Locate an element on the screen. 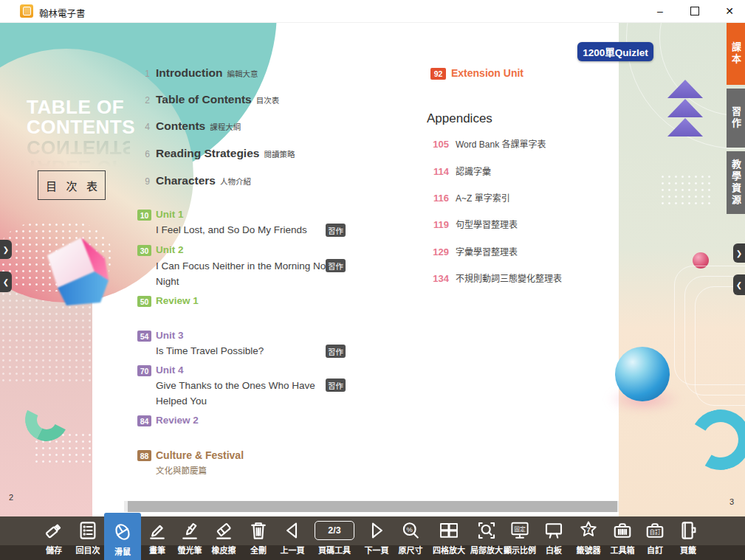  unit1-page-badge: 10 is located at coordinates (145, 215).